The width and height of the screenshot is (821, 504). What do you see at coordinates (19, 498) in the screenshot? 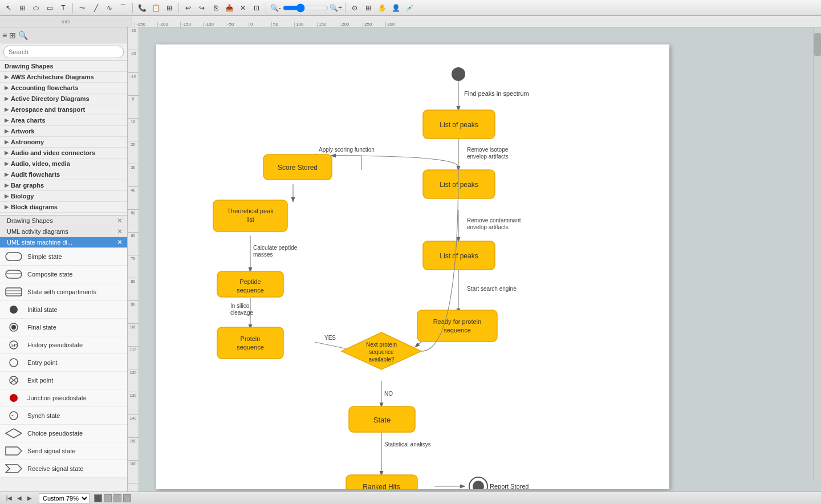
I see `nav-prev-btn: ◀` at bounding box center [19, 498].